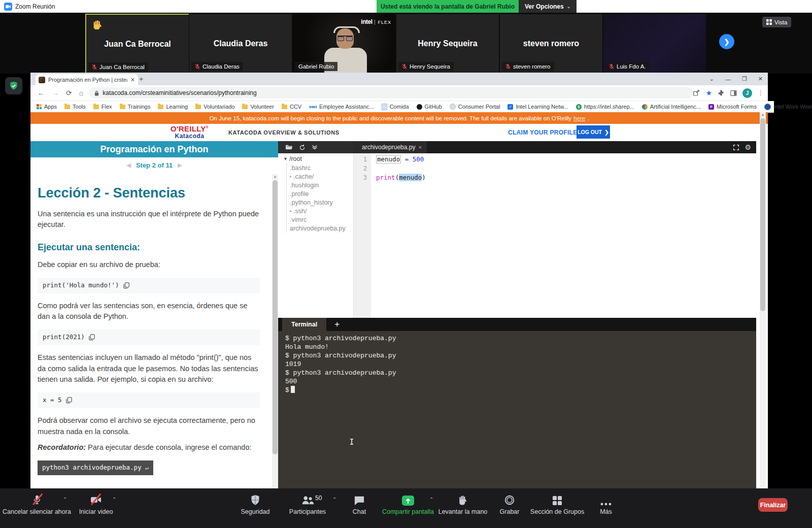 Image resolution: width=812 pixels, height=528 pixels. What do you see at coordinates (95, 468) in the screenshot?
I see `terminal-command-chip: python3 archivodeprueba.py ↵` at bounding box center [95, 468].